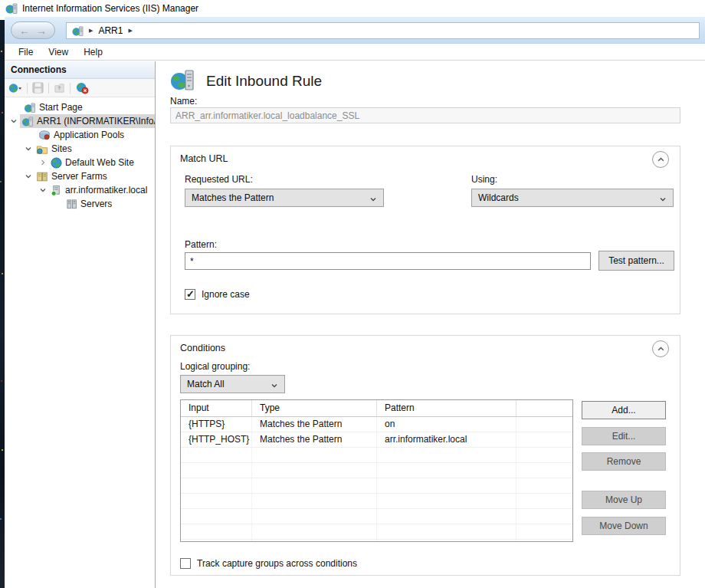 Image resolution: width=705 pixels, height=588 pixels. What do you see at coordinates (57, 163) in the screenshot?
I see `website-globe-icon` at bounding box center [57, 163].